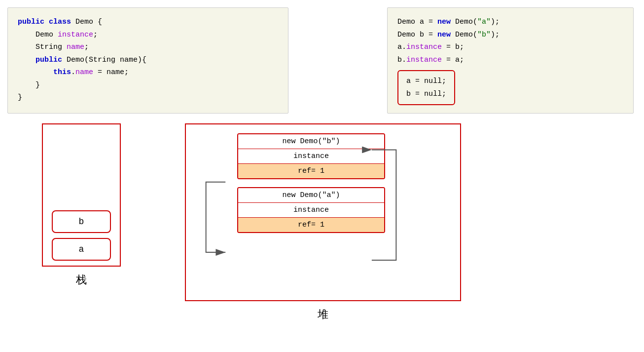  What do you see at coordinates (81, 280) in the screenshot?
I see `stack-label: 栈` at bounding box center [81, 280].